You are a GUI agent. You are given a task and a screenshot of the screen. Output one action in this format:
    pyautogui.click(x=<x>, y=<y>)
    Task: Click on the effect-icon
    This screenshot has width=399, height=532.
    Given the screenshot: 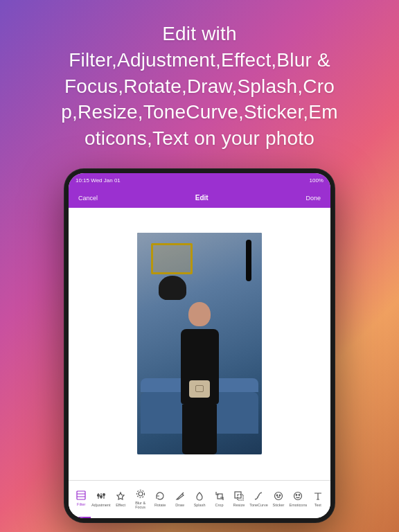 What is the action you would take?
    pyautogui.click(x=121, y=497)
    